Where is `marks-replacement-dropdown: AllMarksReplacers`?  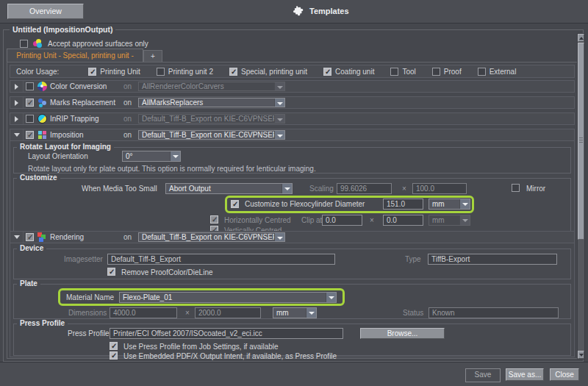 marks-replacement-dropdown: AllMarksReplacers is located at coordinates (212, 103).